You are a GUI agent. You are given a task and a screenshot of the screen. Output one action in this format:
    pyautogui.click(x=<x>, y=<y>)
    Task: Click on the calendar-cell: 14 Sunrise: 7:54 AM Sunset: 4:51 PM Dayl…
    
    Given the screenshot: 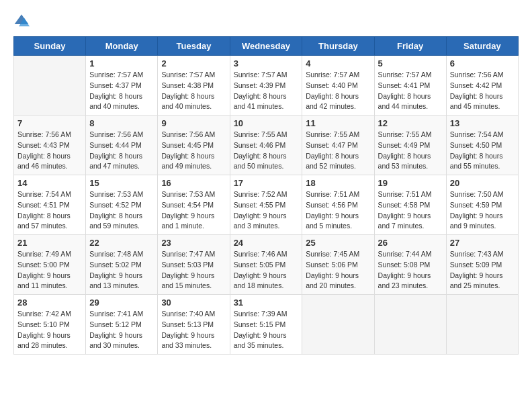 What is the action you would take?
    pyautogui.click(x=50, y=205)
    